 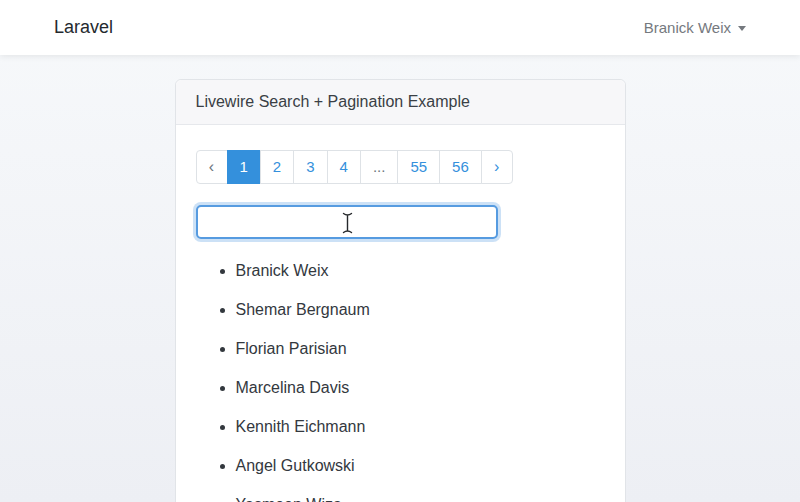 I want to click on user-dropdown-label: Branick Weix, so click(x=688, y=28).